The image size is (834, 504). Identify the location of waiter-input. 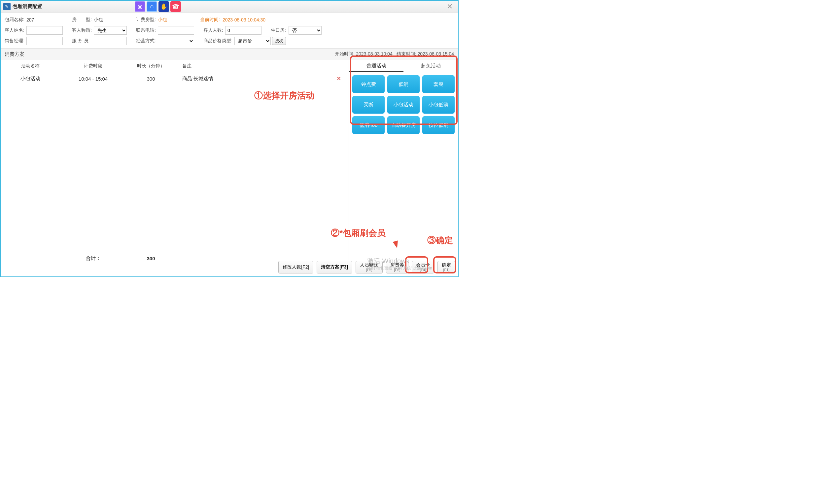
(110, 41).